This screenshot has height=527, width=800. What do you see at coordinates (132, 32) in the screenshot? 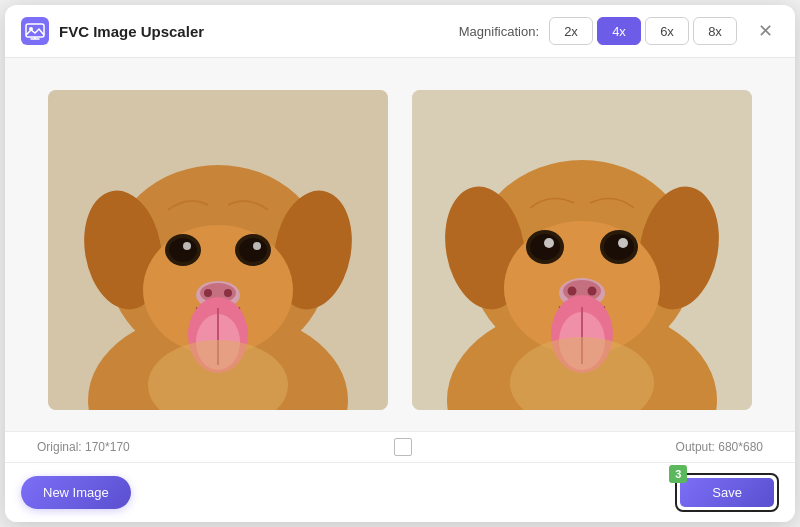
I see `app-title: FVC Image Upscaler` at bounding box center [132, 32].